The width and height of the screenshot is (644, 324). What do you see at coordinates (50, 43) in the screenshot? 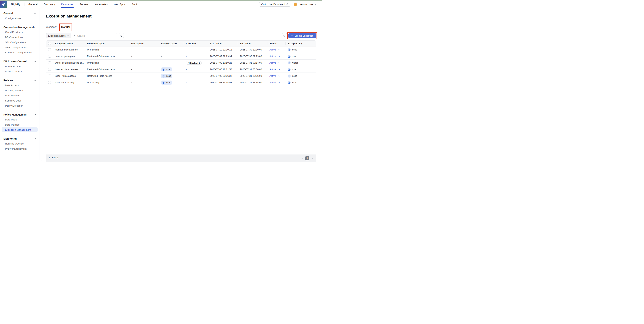
I see `select-all-checkbox` at bounding box center [50, 43].